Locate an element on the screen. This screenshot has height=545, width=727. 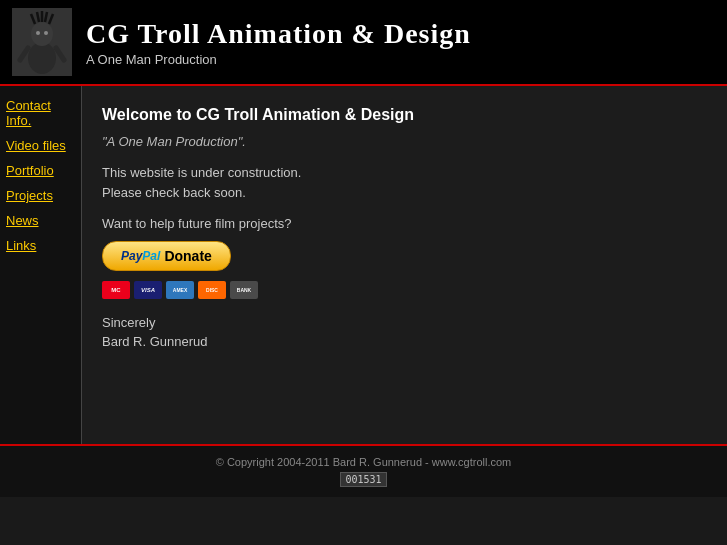
sidebar-item-portfolio: Portfolio is located at coordinates (40, 170).